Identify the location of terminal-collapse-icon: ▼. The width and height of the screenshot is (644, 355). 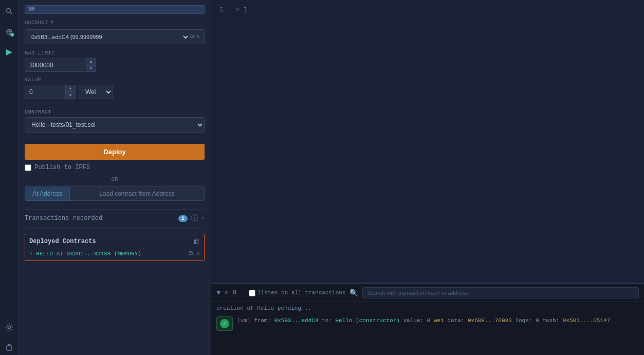
(218, 293).